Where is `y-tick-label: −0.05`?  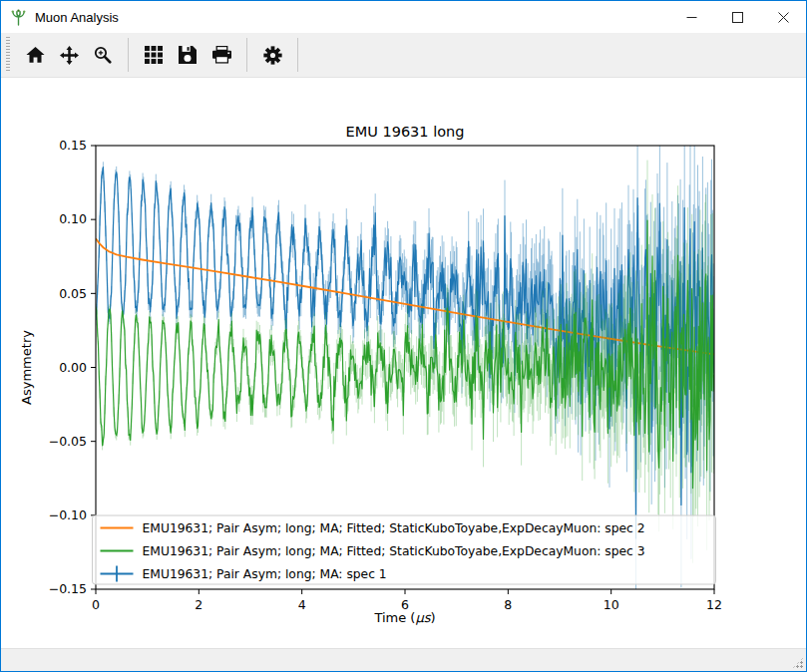
y-tick-label: −0.05 is located at coordinates (68, 441).